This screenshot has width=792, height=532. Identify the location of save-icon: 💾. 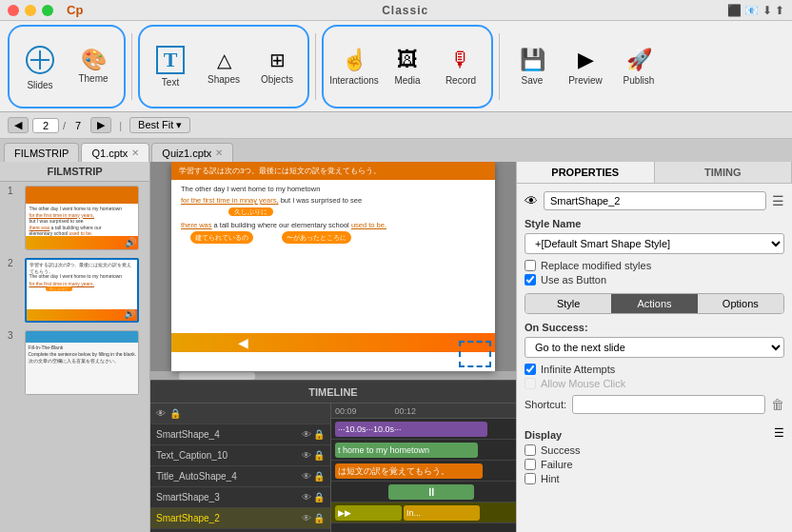
(533, 60).